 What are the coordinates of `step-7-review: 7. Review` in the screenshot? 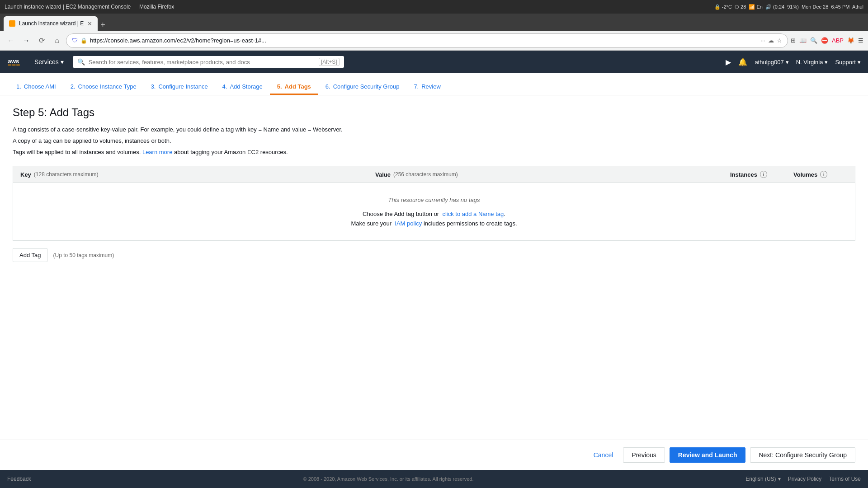 It's located at (427, 87).